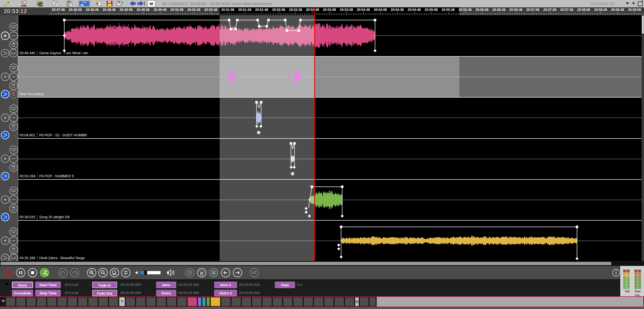 The width and height of the screenshot is (644, 309). What do you see at coordinates (308, 285) in the screenshot?
I see `field-value: 0.0` at bounding box center [308, 285].